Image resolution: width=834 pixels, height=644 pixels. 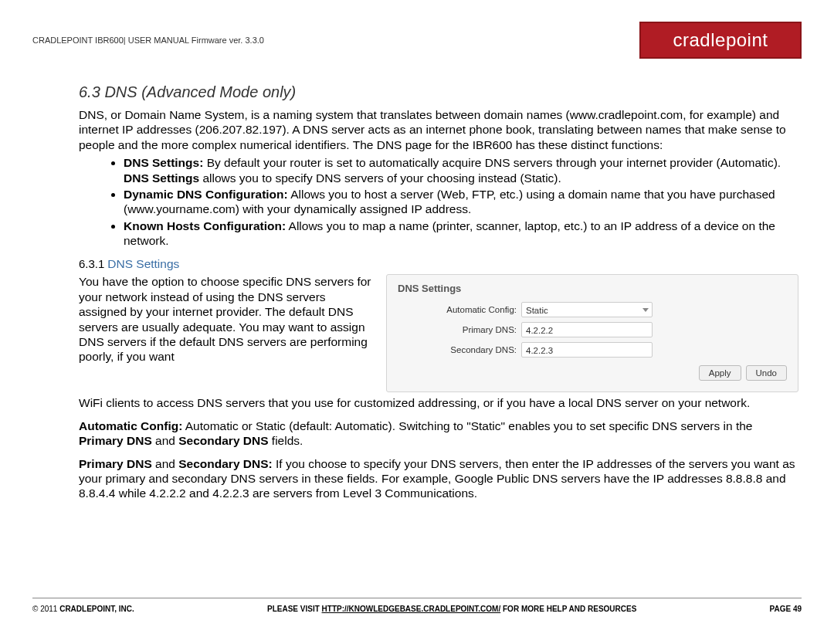 I want to click on feature-list: DNS Settings: By default your router is …, so click(x=461, y=202).